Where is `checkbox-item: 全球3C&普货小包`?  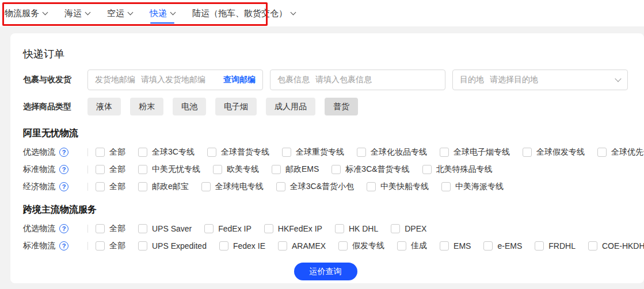 checkbox-item: 全球3C&普货小包 is located at coordinates (315, 187).